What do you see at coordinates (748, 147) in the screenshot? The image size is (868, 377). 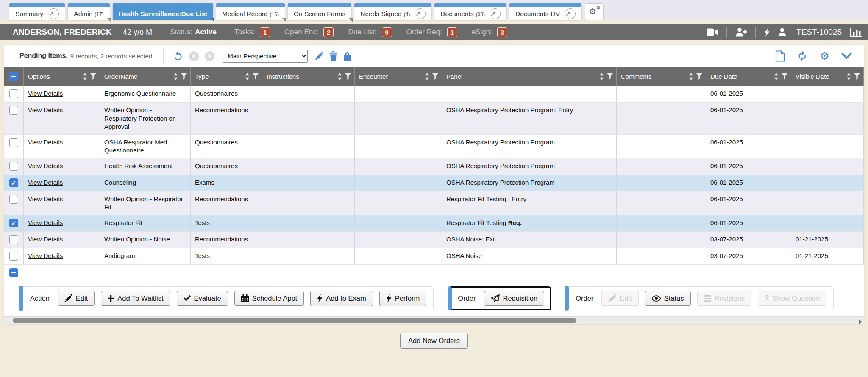 I see `due-date-cell: 06-01-2025` at bounding box center [748, 147].